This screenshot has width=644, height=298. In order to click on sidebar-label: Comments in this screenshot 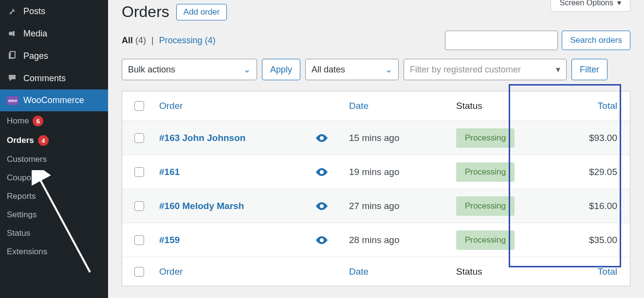, I will do `click(45, 79)`.